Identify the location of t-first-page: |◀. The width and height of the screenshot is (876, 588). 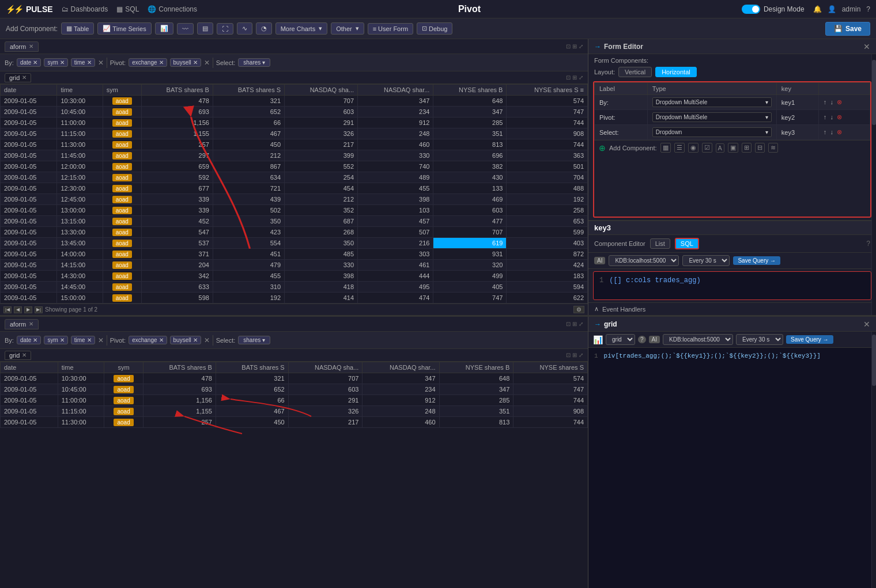
(7, 310).